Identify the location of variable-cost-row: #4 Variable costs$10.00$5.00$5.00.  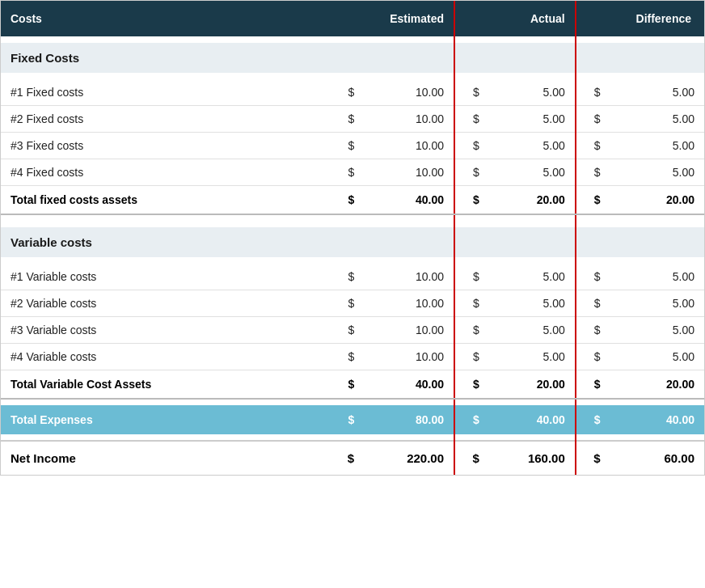
(352, 357).